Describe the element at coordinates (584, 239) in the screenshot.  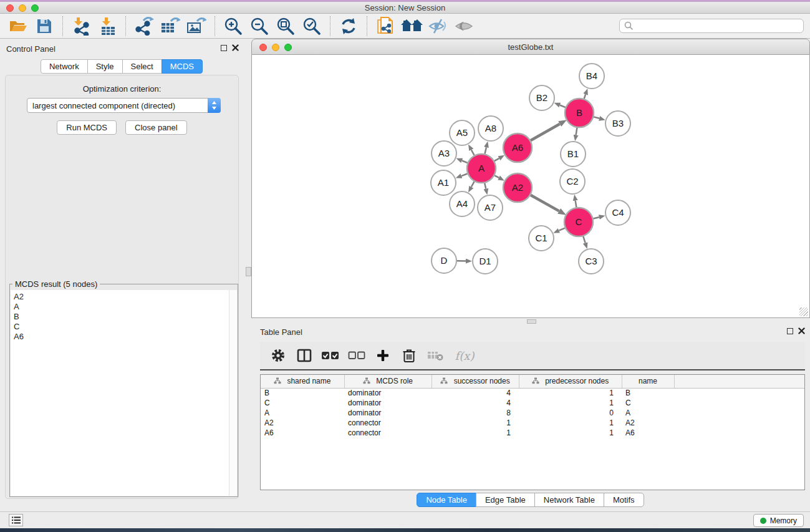
I see `edge-C-C3` at that location.